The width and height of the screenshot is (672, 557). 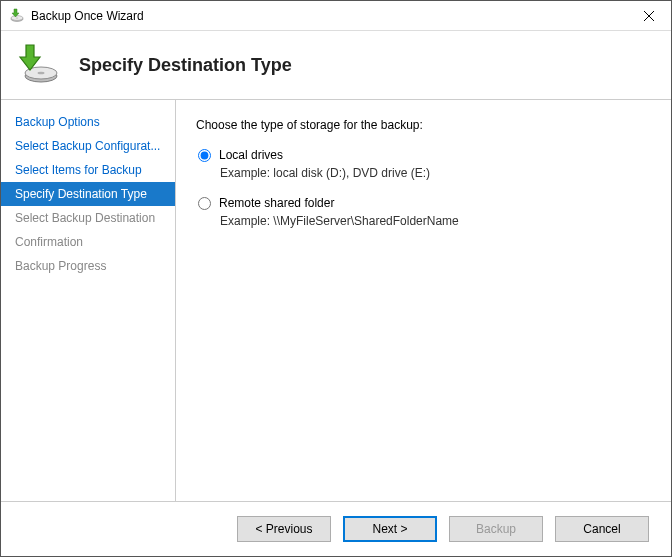 What do you see at coordinates (17, 16) in the screenshot?
I see `app-icon` at bounding box center [17, 16].